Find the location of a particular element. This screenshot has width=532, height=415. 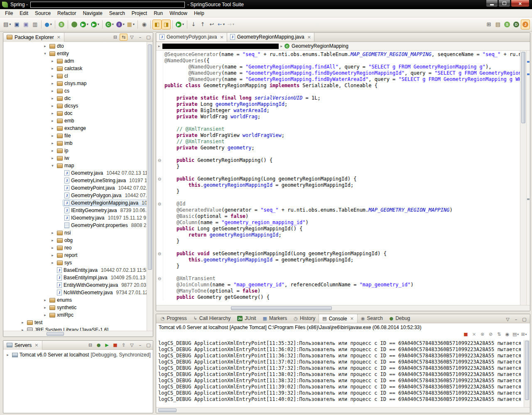

tree-item-file: ▸file is located at coordinates (75, 136).